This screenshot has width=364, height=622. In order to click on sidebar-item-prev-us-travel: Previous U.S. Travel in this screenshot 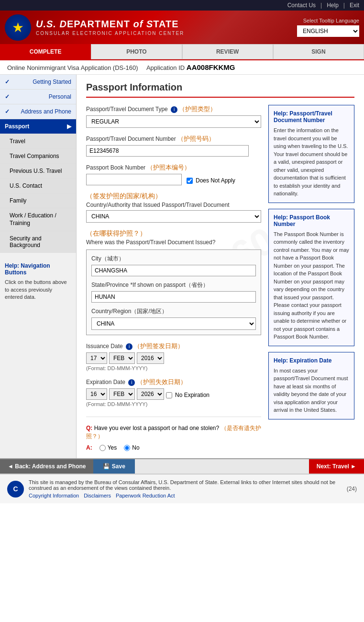, I will do `click(38, 171)`.